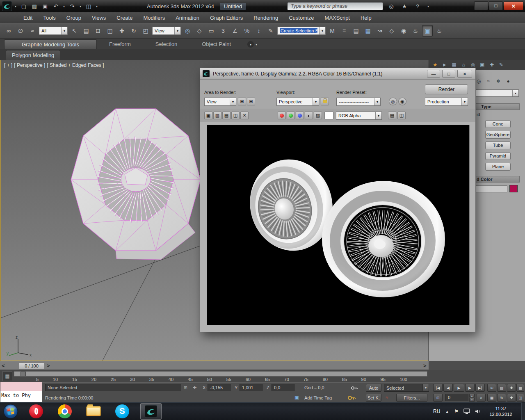 This screenshot has width=525, height=420. Describe the element at coordinates (393, 102) in the screenshot. I see `render-setup-icon: ◎` at that location.